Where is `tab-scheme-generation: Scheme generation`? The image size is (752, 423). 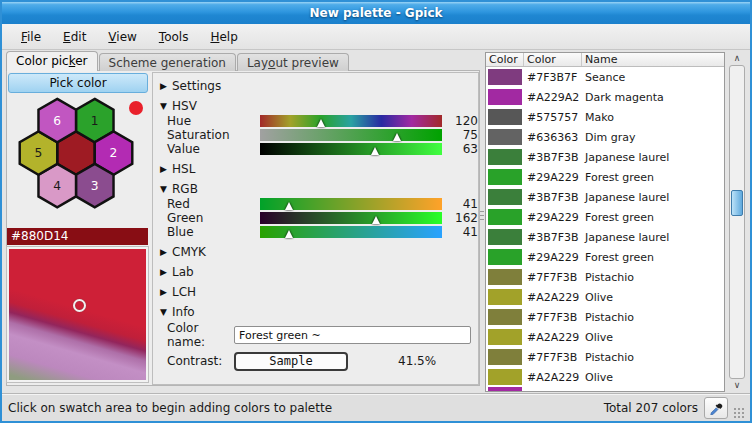 tab-scheme-generation: Scheme generation is located at coordinates (168, 62).